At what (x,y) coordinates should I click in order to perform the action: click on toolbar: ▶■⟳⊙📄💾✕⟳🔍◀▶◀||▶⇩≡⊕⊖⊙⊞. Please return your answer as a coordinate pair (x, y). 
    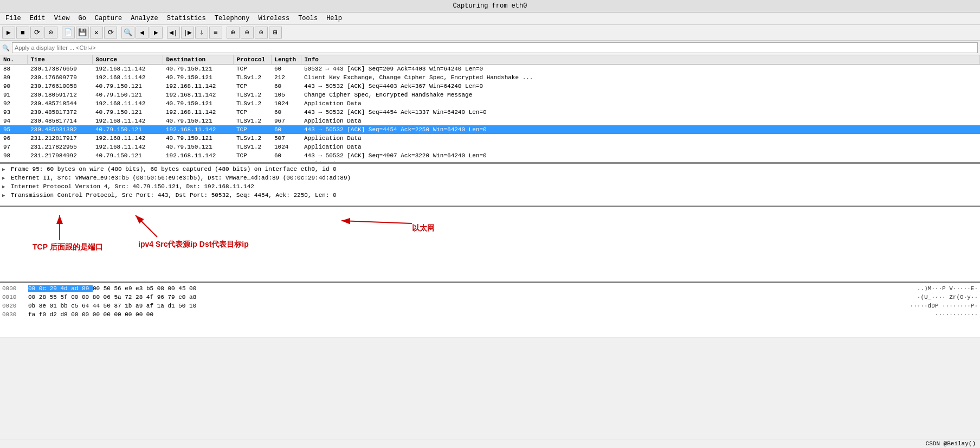
    Looking at the image, I should click on (490, 33).